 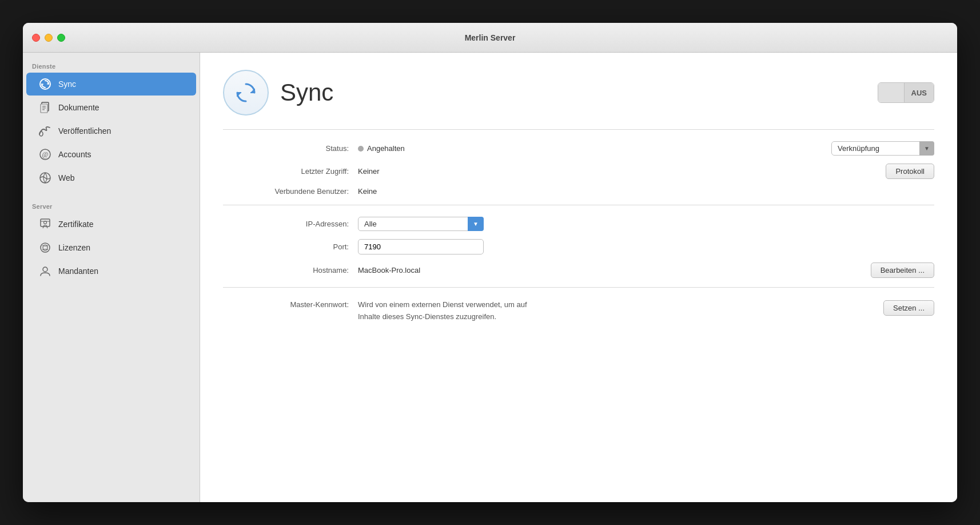 What do you see at coordinates (579, 311) in the screenshot?
I see `master-kennwort-text: Wird von einem externen Dienst verwendet…` at bounding box center [579, 311].